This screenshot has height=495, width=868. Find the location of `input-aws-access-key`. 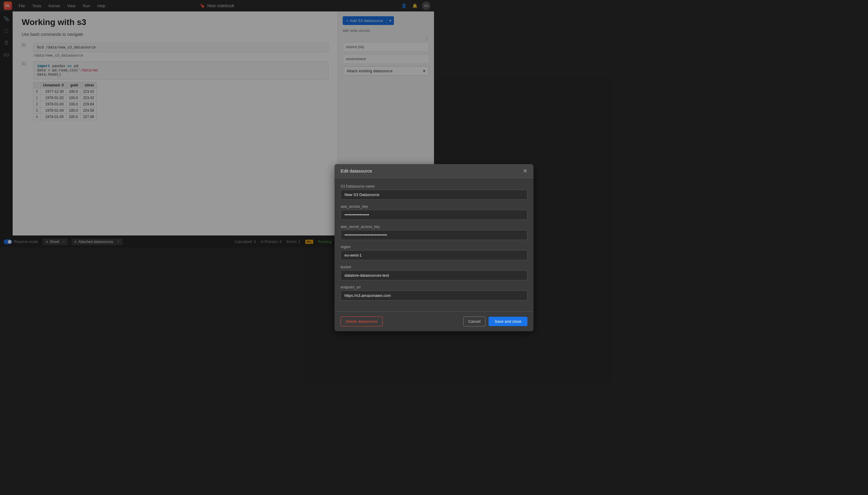

input-aws-access-key is located at coordinates (387, 215).